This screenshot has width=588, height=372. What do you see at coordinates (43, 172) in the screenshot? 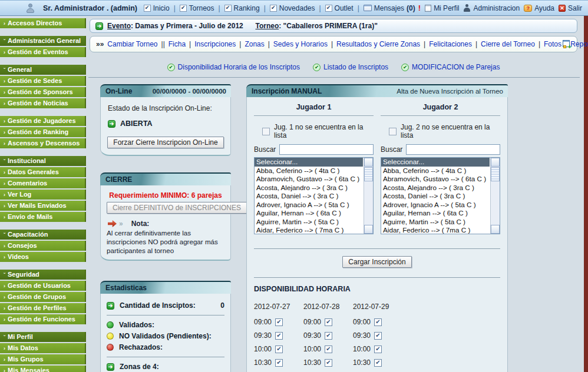
I see `sidebar-item-datos-generales: ›Datos Generales` at bounding box center [43, 172].